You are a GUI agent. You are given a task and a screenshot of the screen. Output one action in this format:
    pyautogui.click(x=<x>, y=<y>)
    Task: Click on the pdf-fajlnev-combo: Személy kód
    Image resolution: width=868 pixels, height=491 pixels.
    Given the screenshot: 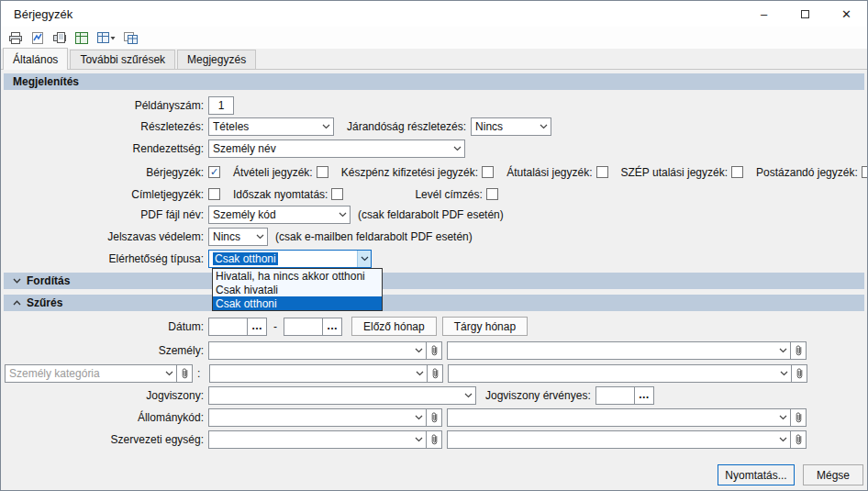 What is the action you would take?
    pyautogui.click(x=279, y=215)
    